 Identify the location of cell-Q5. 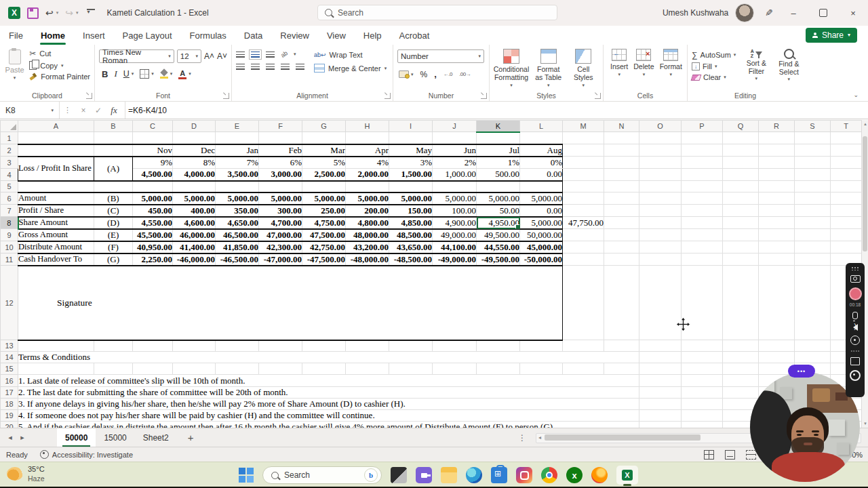
(741, 187).